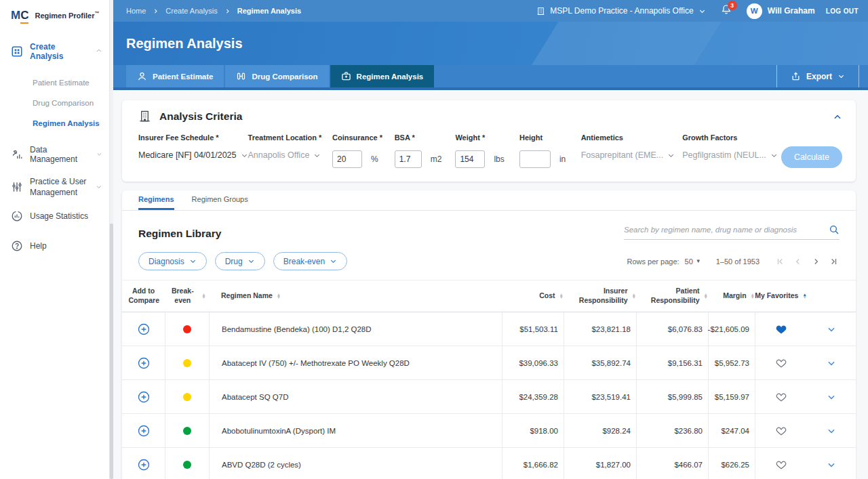 This screenshot has width=868, height=479. What do you see at coordinates (54, 123) in the screenshot?
I see `sidebar-item-regimen-analysis: Regimen Analysis` at bounding box center [54, 123].